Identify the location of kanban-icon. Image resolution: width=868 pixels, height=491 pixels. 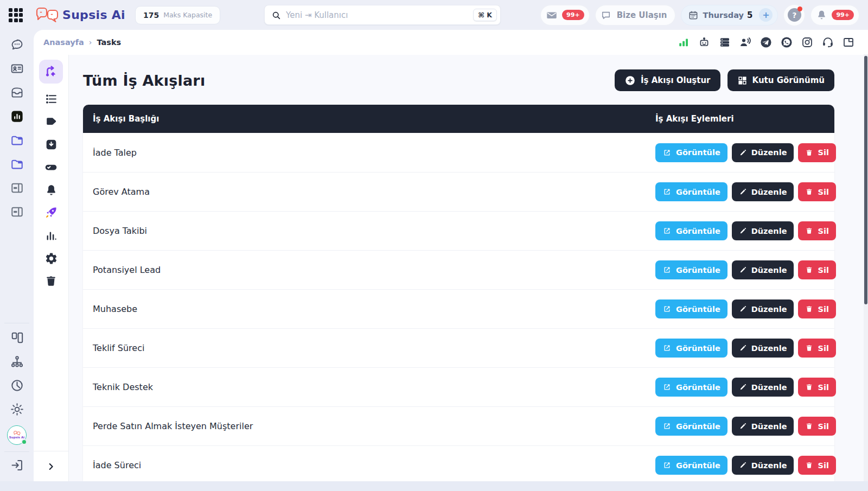
(17, 337).